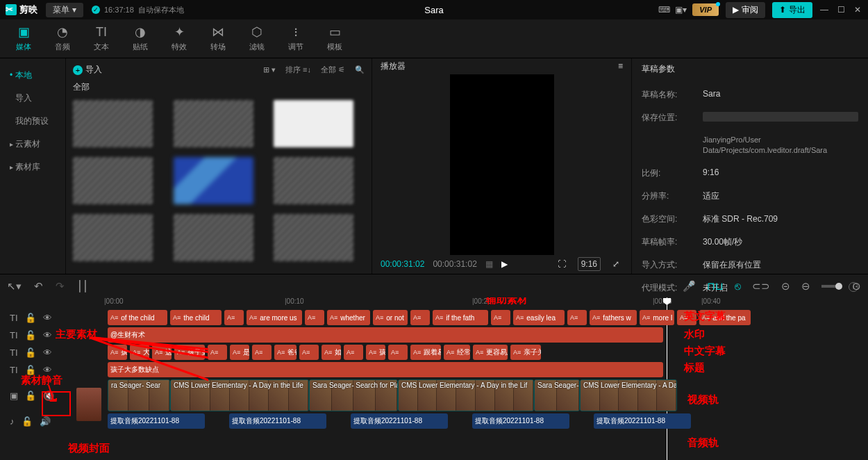 This screenshot has height=460, width=868. What do you see at coordinates (219, 88) in the screenshot?
I see `media-tab-all: 全部` at bounding box center [219, 88].